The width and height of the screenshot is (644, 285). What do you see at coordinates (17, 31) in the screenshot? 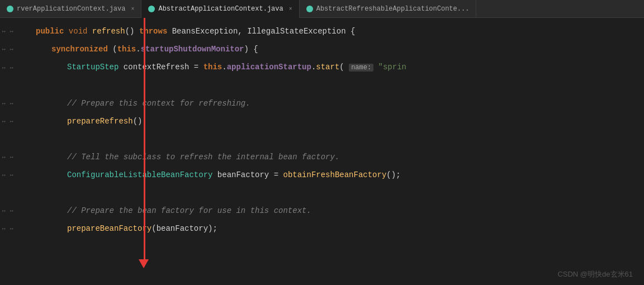
I see `gutter-1: ↦ ↦` at bounding box center [17, 31].